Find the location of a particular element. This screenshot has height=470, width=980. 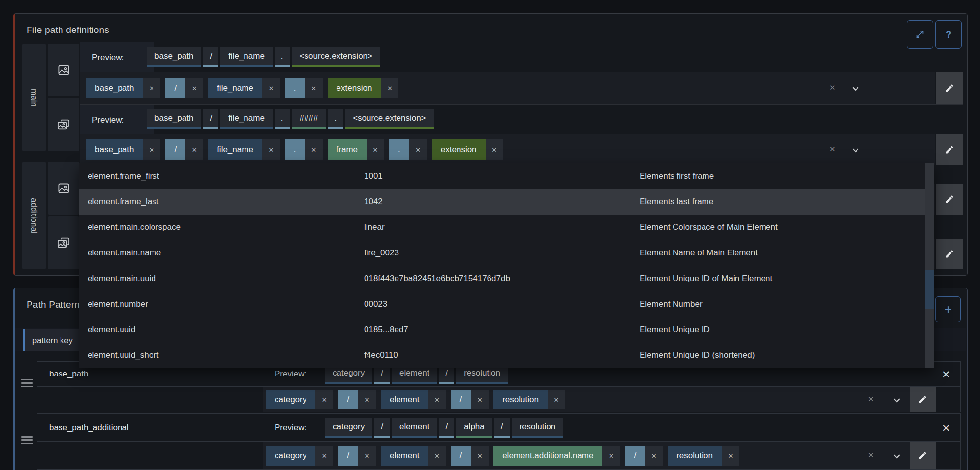

preview-chip: . is located at coordinates (282, 57).